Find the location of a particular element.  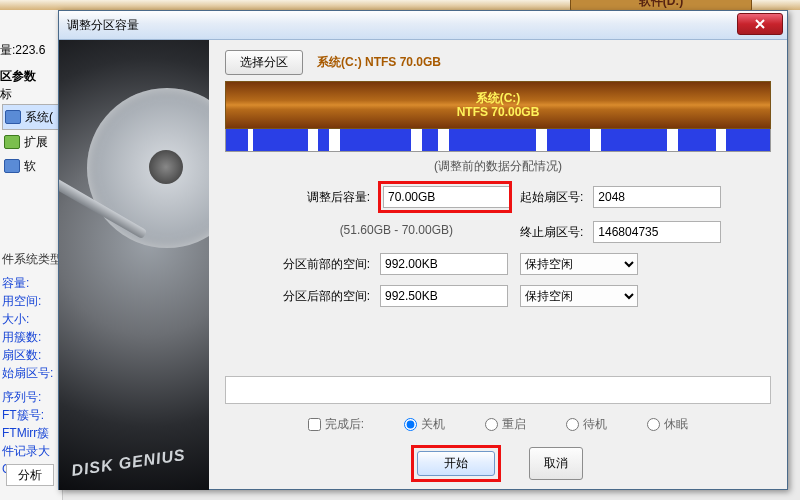

highlight-size-after is located at coordinates (445, 197).